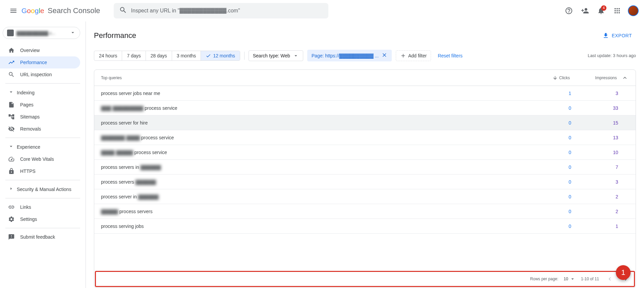 The width and height of the screenshot is (644, 288). I want to click on google-apps-button, so click(617, 11).